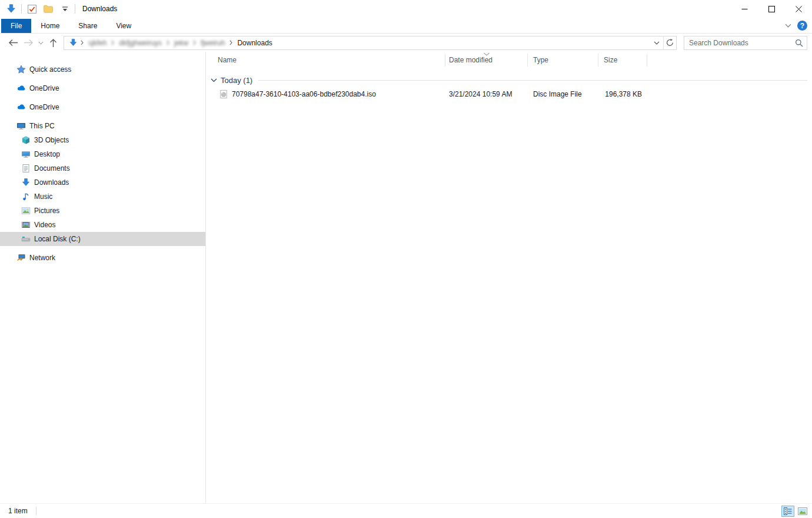 This screenshot has height=518, width=812. Describe the element at coordinates (65, 9) in the screenshot. I see `customize-quick-access-button` at that location.